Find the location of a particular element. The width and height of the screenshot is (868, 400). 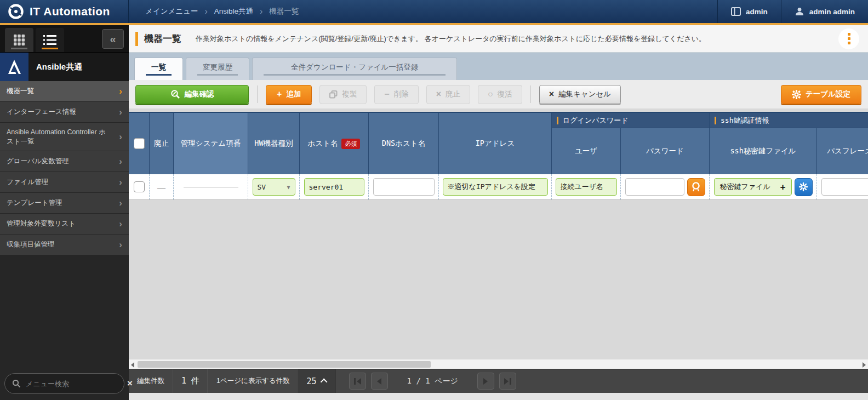

menu-search-input is located at coordinates (74, 384).